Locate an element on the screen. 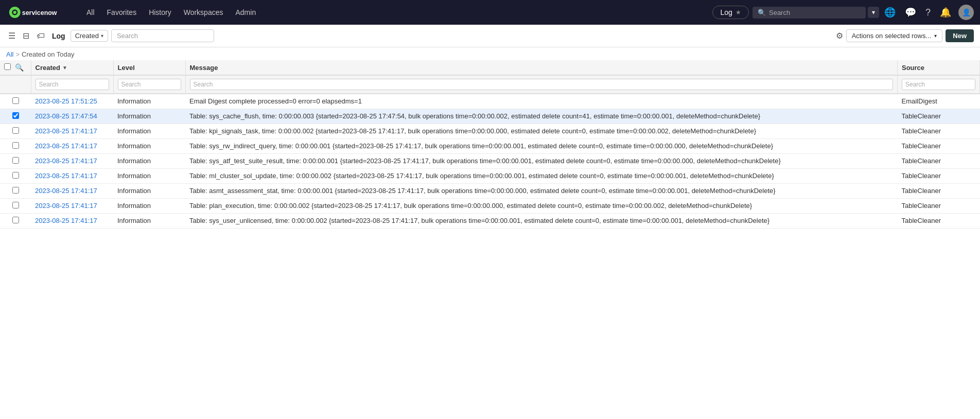 Image resolution: width=980 pixels, height=419 pixels. source-search-cell is located at coordinates (939, 84).